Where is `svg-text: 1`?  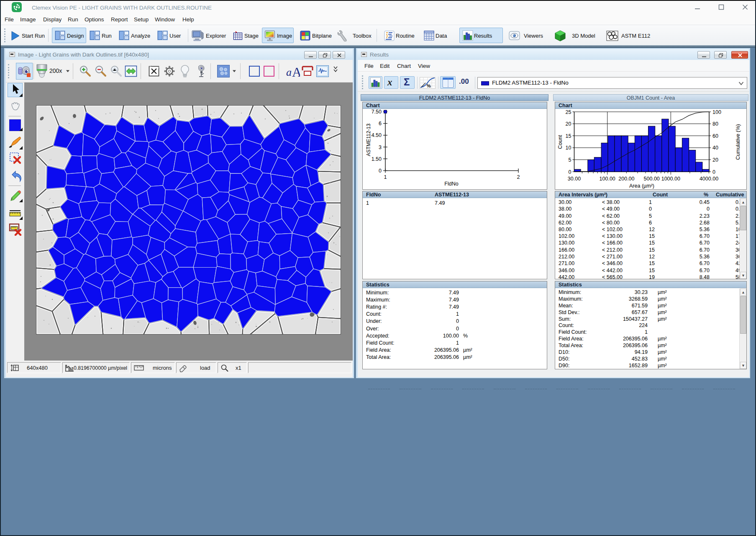 svg-text: 1 is located at coordinates (386, 177).